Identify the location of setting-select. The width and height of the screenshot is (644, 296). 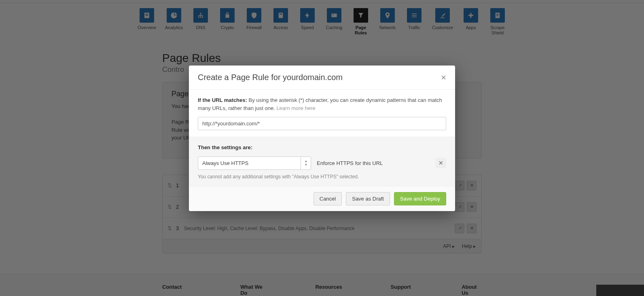
(254, 163).